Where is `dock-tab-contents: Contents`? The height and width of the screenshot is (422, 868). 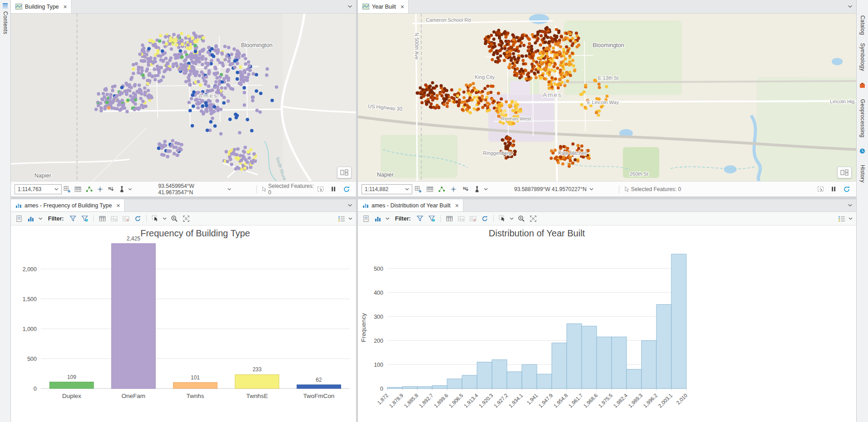
dock-tab-contents: Contents is located at coordinates (5, 23).